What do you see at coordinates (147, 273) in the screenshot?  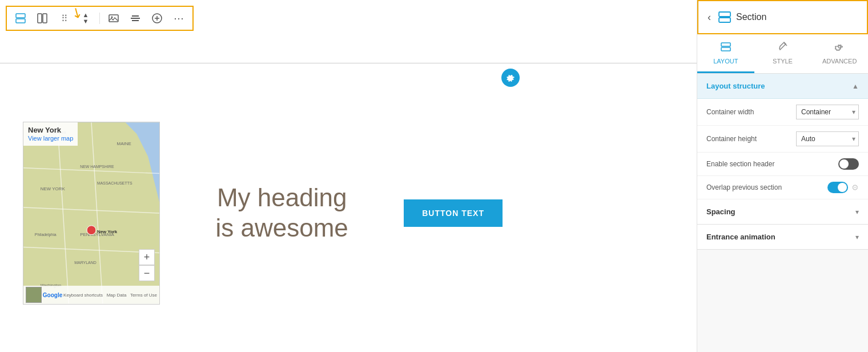 I see `map-zoom-out-btn: −` at bounding box center [147, 273].